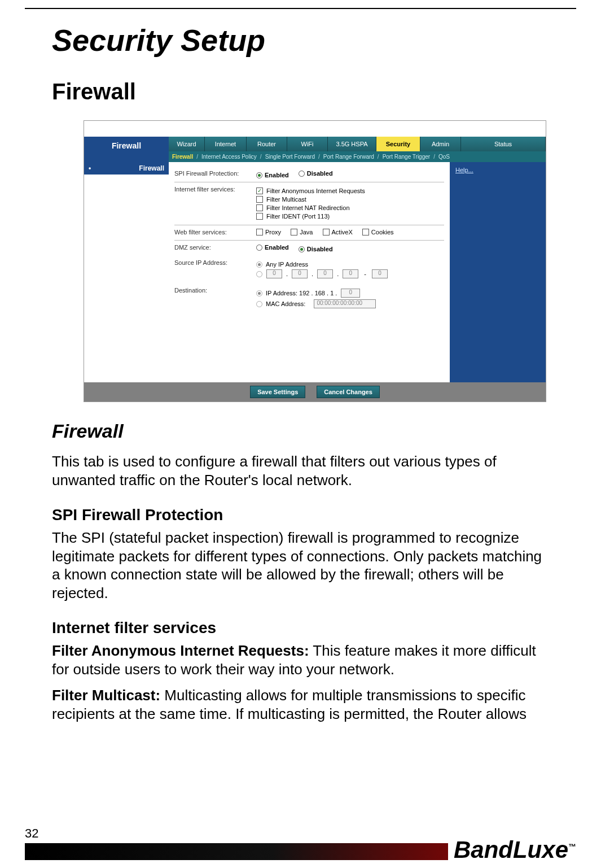  What do you see at coordinates (352, 144) in the screenshot?
I see `tab-hspa: 3.5G HSPA` at bounding box center [352, 144].